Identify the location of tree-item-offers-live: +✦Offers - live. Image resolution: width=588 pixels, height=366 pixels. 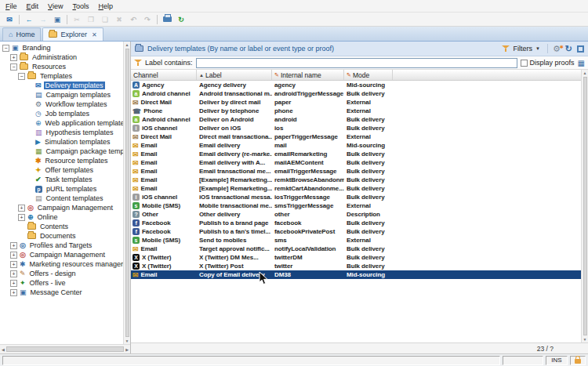
(61, 283).